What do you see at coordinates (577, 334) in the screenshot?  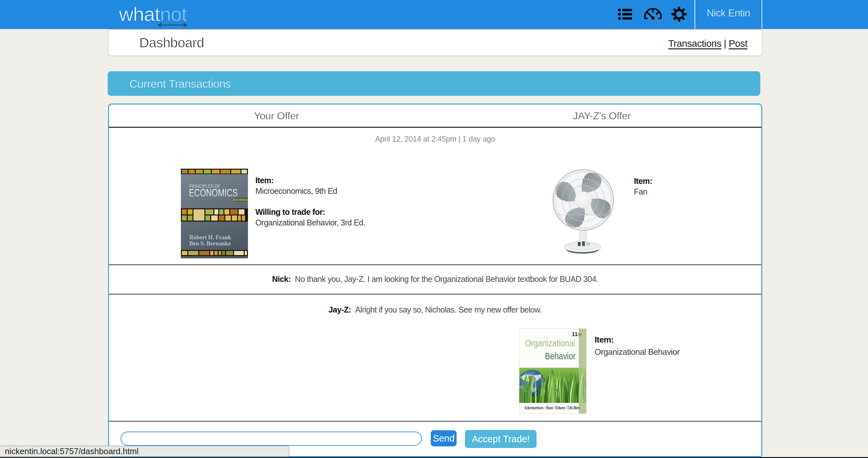 I see `svg-text: 11/e` at bounding box center [577, 334].